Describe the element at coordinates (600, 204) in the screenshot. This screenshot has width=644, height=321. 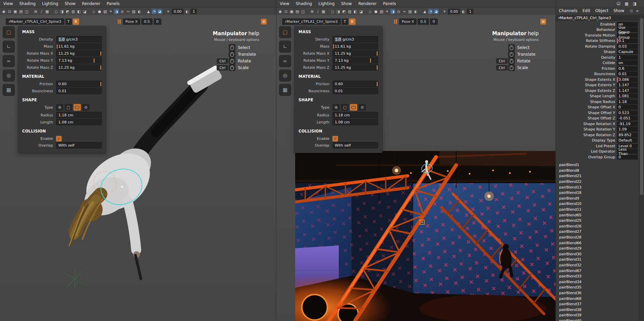
I see `history-node-item: pairBlend10` at that location.